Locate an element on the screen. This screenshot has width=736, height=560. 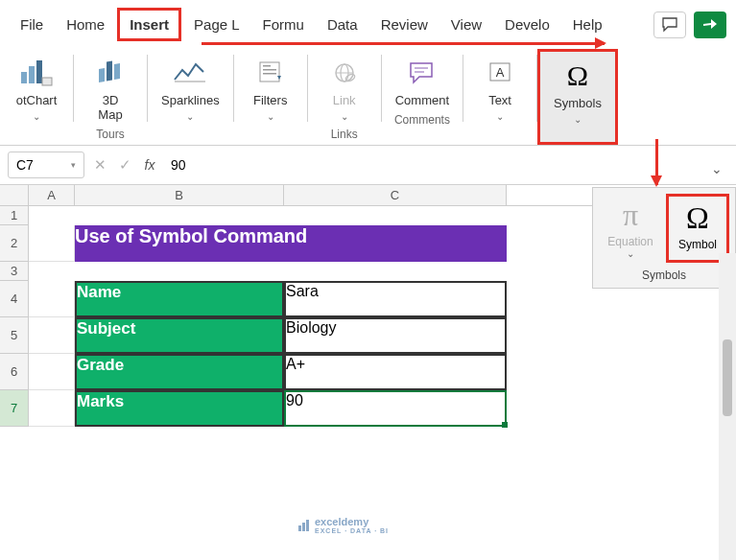
label-subject: Subject is located at coordinates (179, 336).